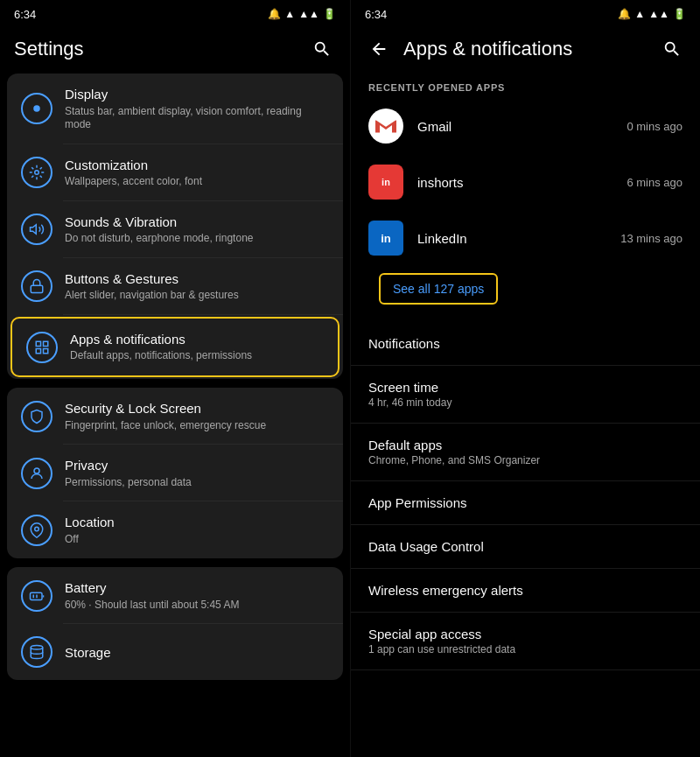  I want to click on right-header-left: Apps & notifications, so click(469, 49).